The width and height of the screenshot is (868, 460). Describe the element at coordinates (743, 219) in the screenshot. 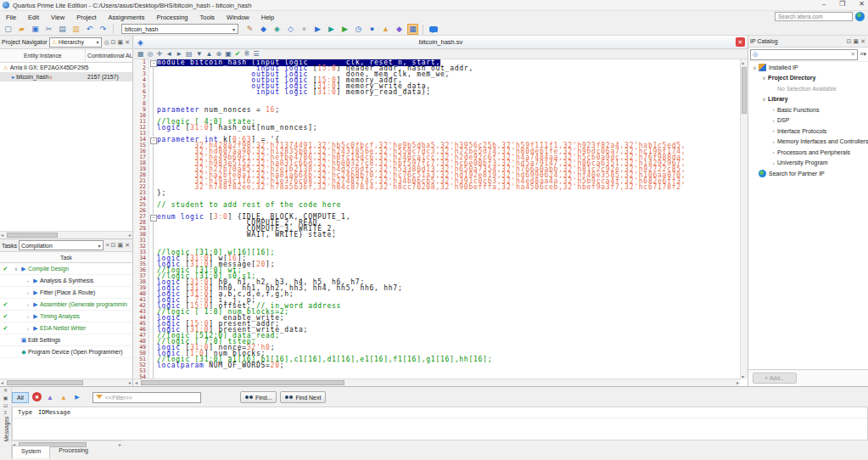

I see `vertical-scrollbar` at that location.